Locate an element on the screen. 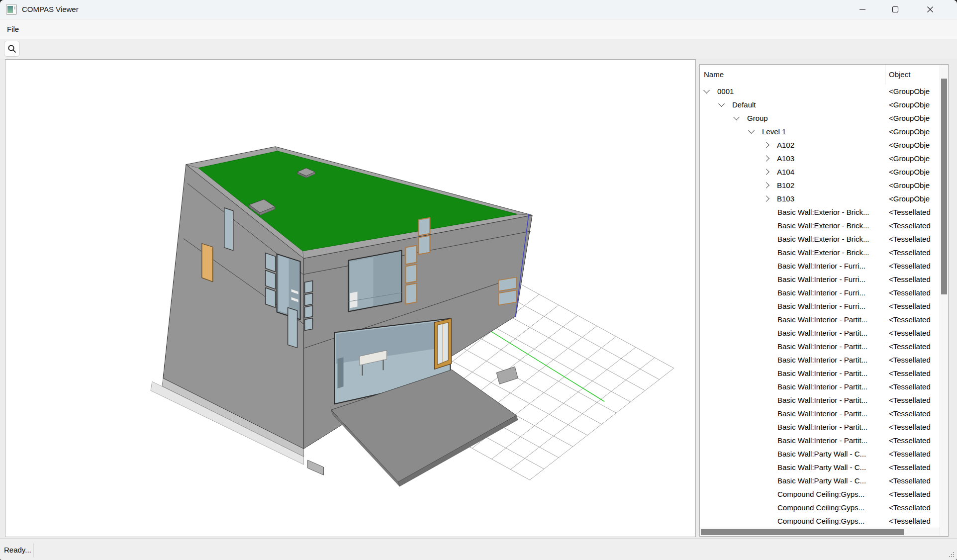 Image resolution: width=957 pixels, height=560 pixels. window-stack-right is located at coordinates (411, 275).